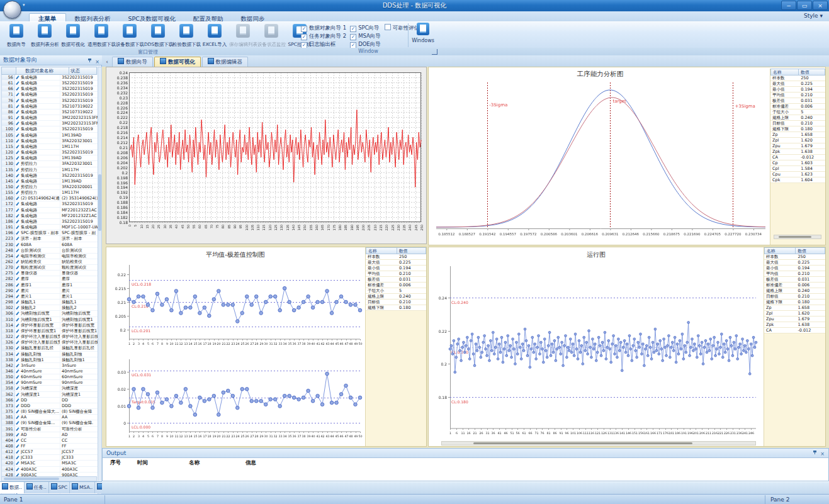 The width and height of the screenshot is (829, 504). What do you see at coordinates (50, 83) in the screenshot?
I see `table-row: 61集成电路3S2202315019` at bounding box center [50, 83].